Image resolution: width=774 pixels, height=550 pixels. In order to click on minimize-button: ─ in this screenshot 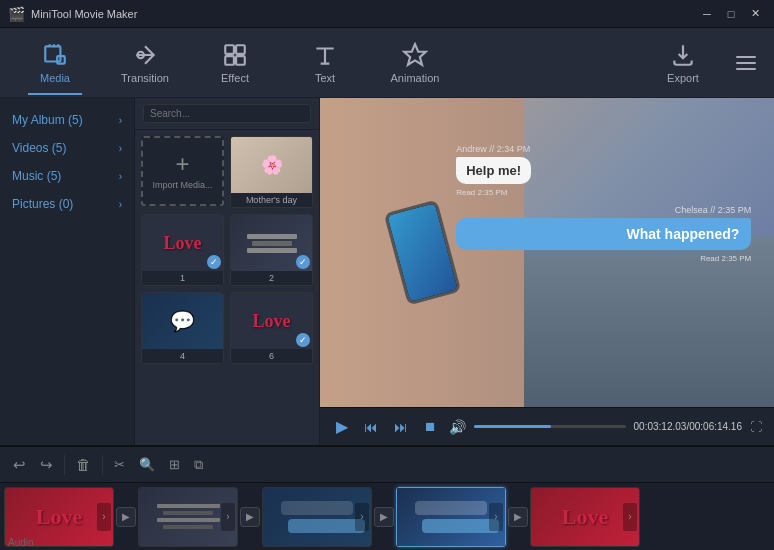, I will do `click(707, 14)`.